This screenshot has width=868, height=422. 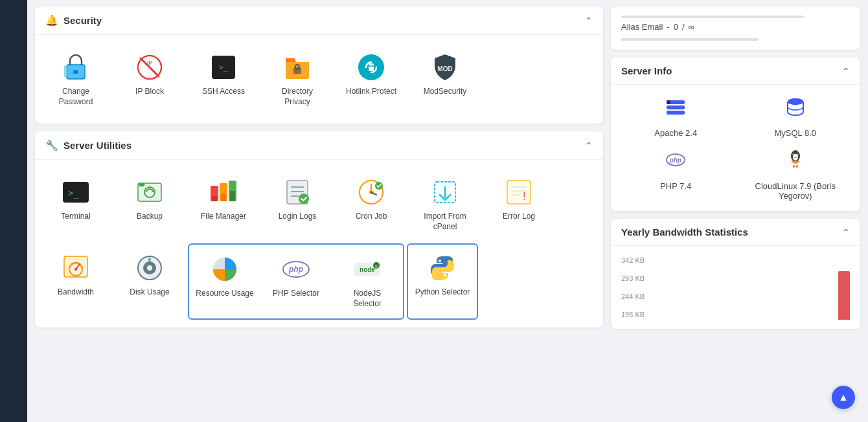 I want to click on cloudlinux-icon, so click(x=795, y=162).